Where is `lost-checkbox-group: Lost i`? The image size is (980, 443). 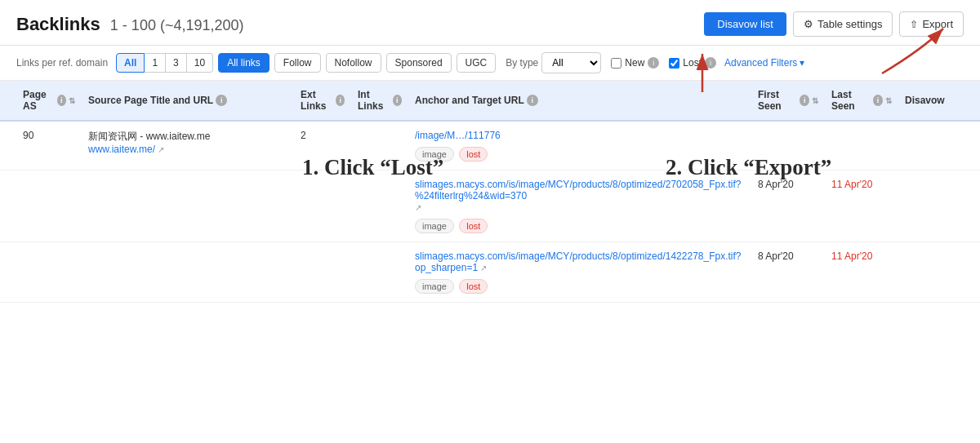
lost-checkbox-group: Lost i is located at coordinates (693, 63).